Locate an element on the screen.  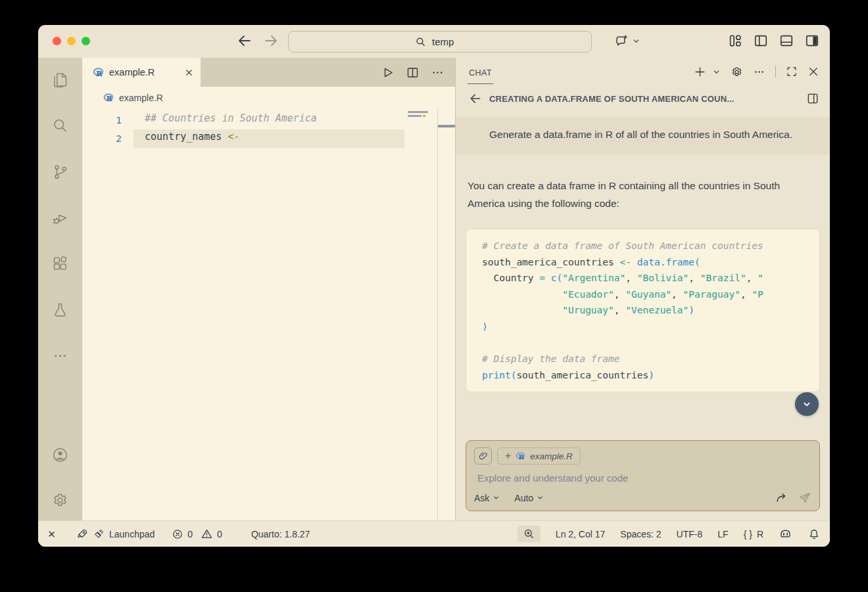
chat-more-actions-icon is located at coordinates (759, 72).